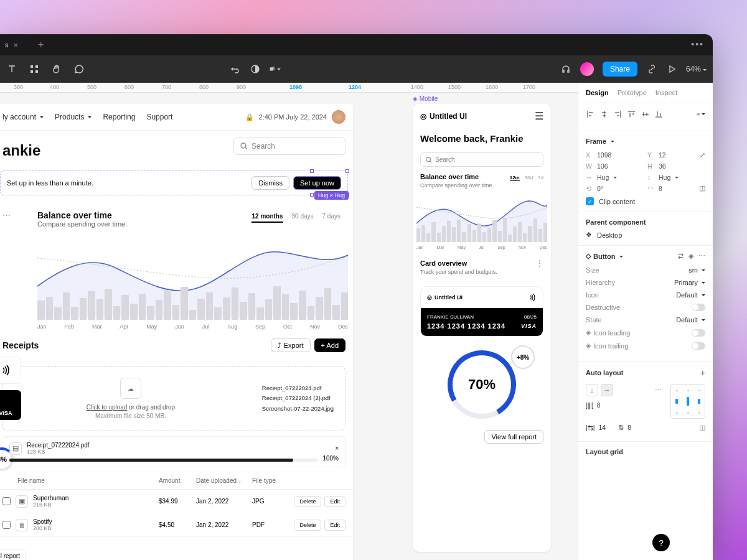 The height and width of the screenshot is (560, 747). Describe the element at coordinates (698, 307) in the screenshot. I see `prop-destructive-toggle` at that location.